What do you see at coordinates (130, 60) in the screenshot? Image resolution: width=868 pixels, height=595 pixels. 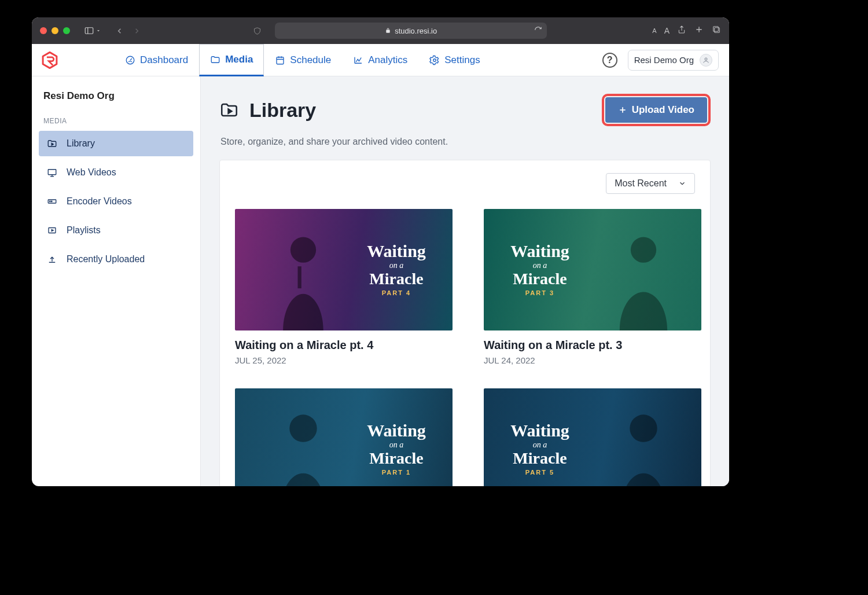 I see `gauge-icon` at bounding box center [130, 60].